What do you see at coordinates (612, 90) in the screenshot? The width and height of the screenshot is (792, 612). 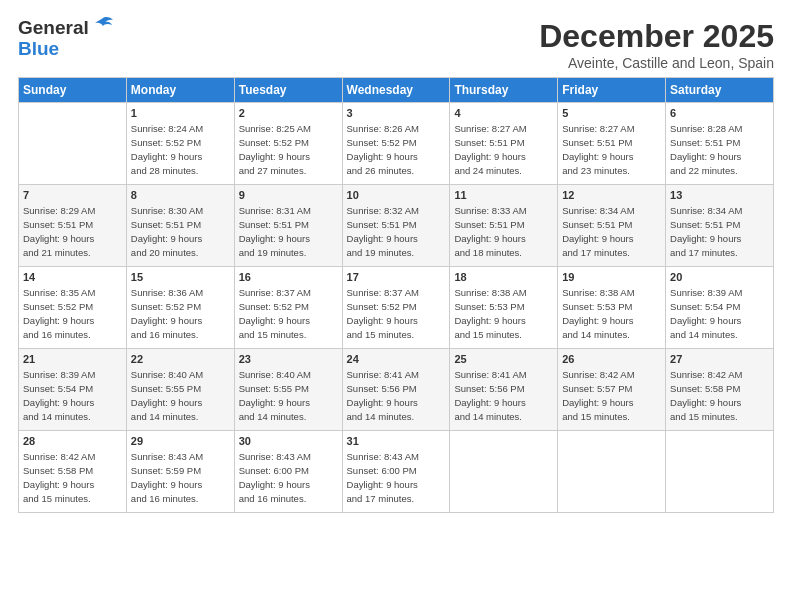 I see `col-header-friday: Friday` at bounding box center [612, 90].